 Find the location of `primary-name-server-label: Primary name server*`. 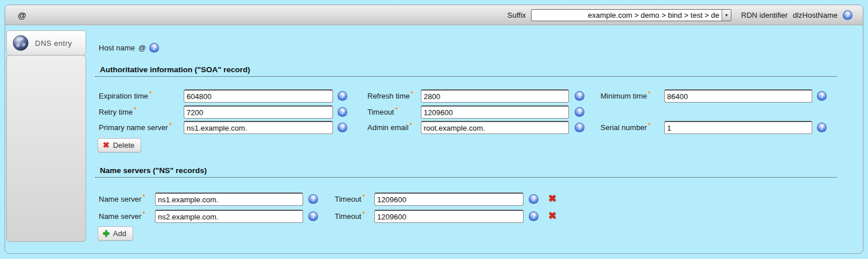

primary-name-server-label: Primary name server* is located at coordinates (135, 127).